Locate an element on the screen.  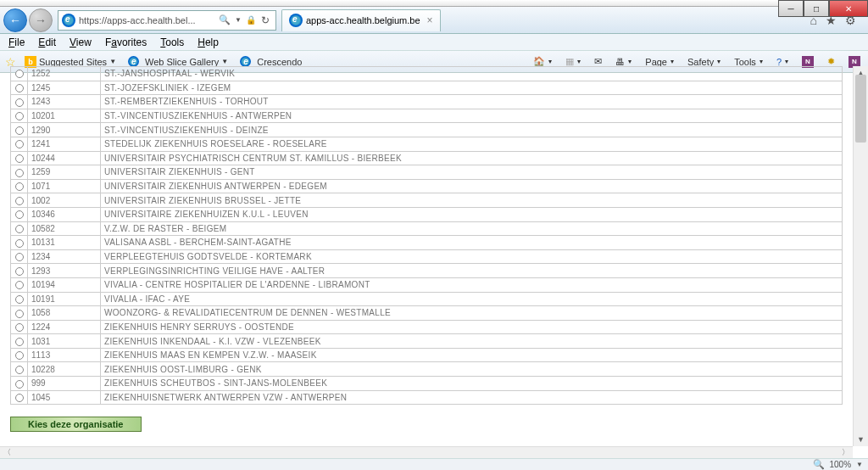
window-close-button: ✕ is located at coordinates (849, 8).